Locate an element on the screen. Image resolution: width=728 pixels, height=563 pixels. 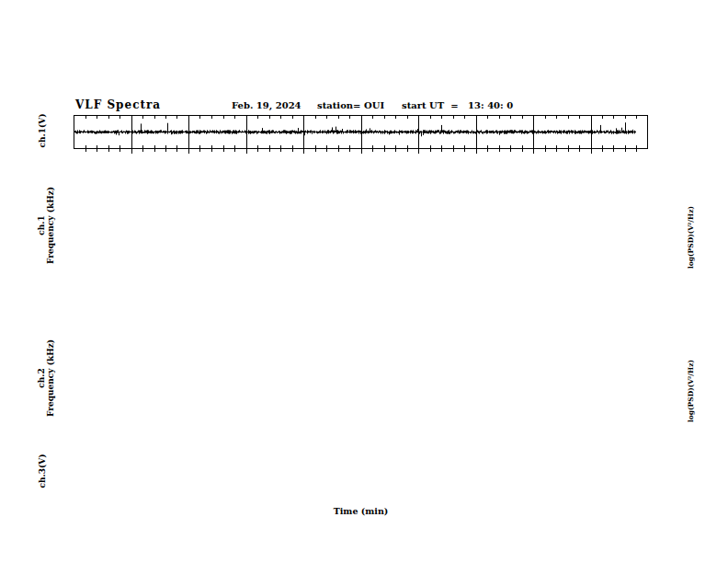
ch1-colorbar is located at coordinates (672, 237).